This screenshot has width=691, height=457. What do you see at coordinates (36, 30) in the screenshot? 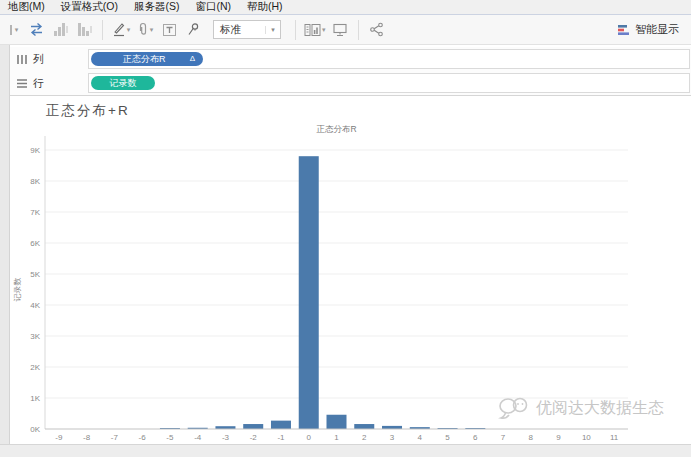
I see `swap-axes-button` at bounding box center [36, 30].